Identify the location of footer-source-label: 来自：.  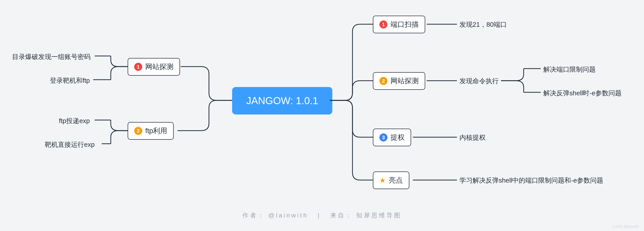
(342, 215).